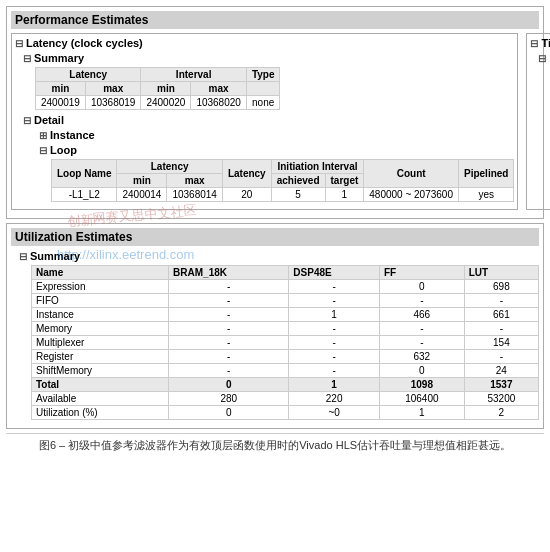  What do you see at coordinates (166, 103) in the screenshot?
I see `int-min-val: 2400020` at bounding box center [166, 103].